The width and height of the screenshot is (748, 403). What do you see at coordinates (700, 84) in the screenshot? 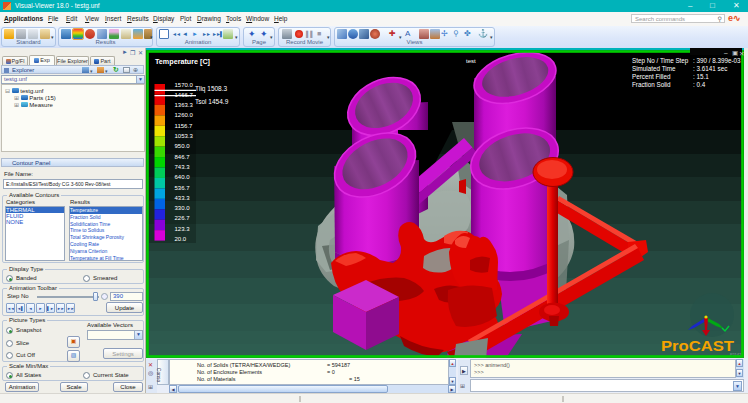
I see `svg-text:: 0.4: : 0.4` at bounding box center [700, 84].